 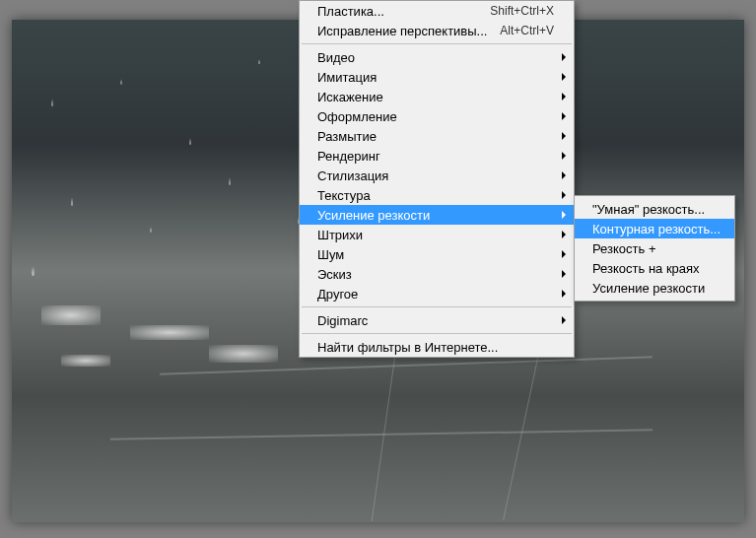 What do you see at coordinates (654, 209) in the screenshot?
I see `submenu-item: "Умная" резкость...` at bounding box center [654, 209].